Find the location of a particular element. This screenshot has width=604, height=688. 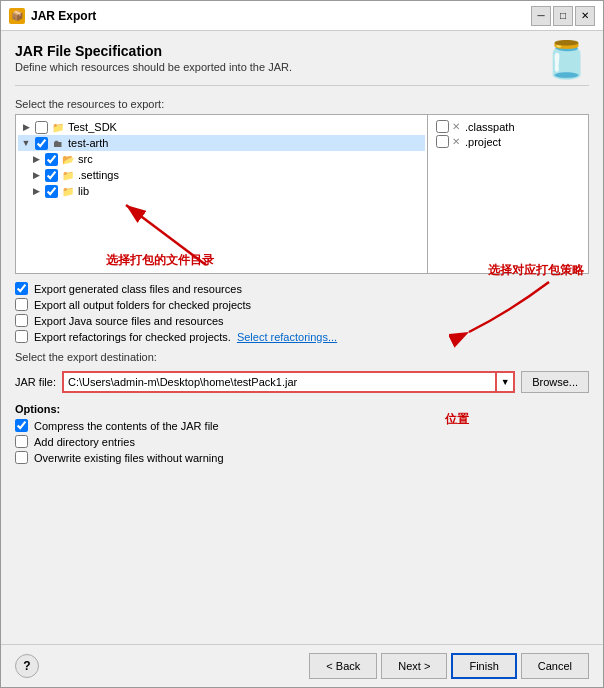

section-description: Define which resources should be exporte… is located at coordinates (302, 67).